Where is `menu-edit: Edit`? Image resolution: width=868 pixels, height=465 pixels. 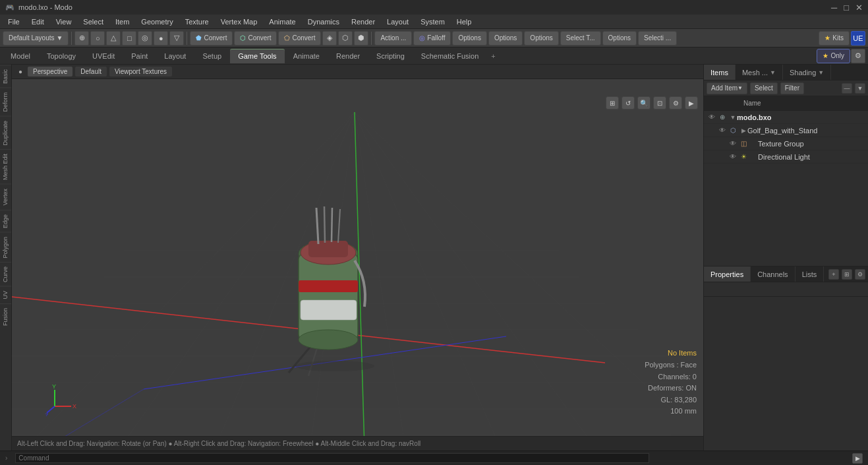
menu-edit: Edit is located at coordinates (38, 22).